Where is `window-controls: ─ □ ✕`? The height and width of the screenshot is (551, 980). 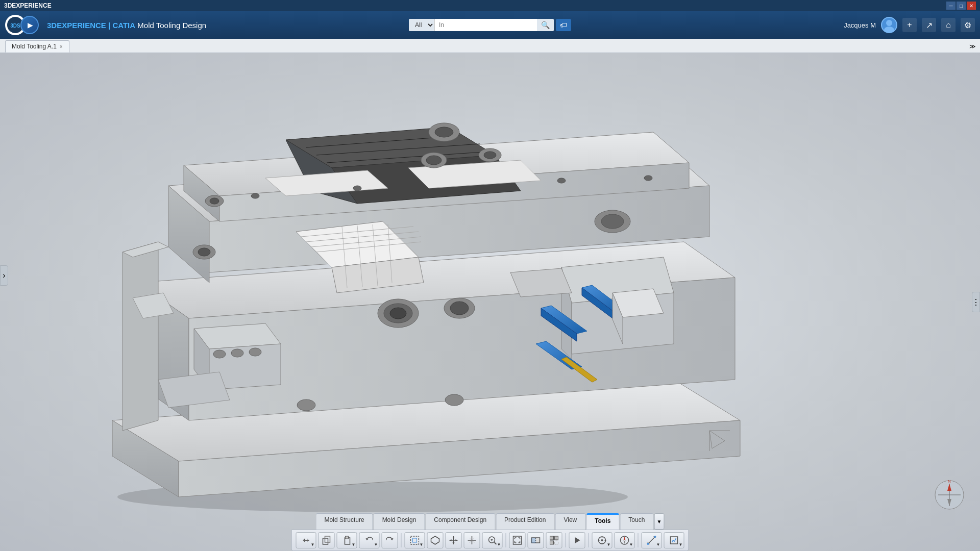 window-controls: ─ □ ✕ is located at coordinates (961, 6).